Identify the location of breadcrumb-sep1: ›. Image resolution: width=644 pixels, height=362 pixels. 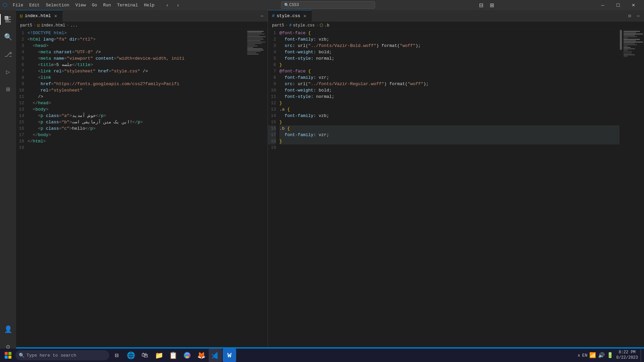
(35, 25).